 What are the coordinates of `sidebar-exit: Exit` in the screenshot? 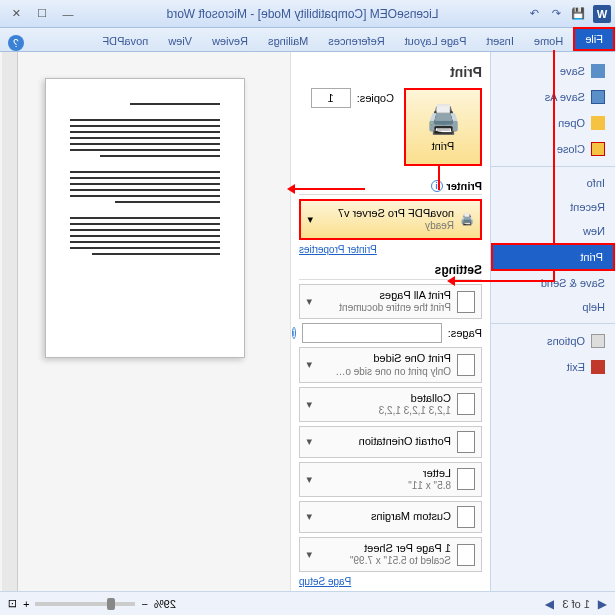 It's located at (553, 367).